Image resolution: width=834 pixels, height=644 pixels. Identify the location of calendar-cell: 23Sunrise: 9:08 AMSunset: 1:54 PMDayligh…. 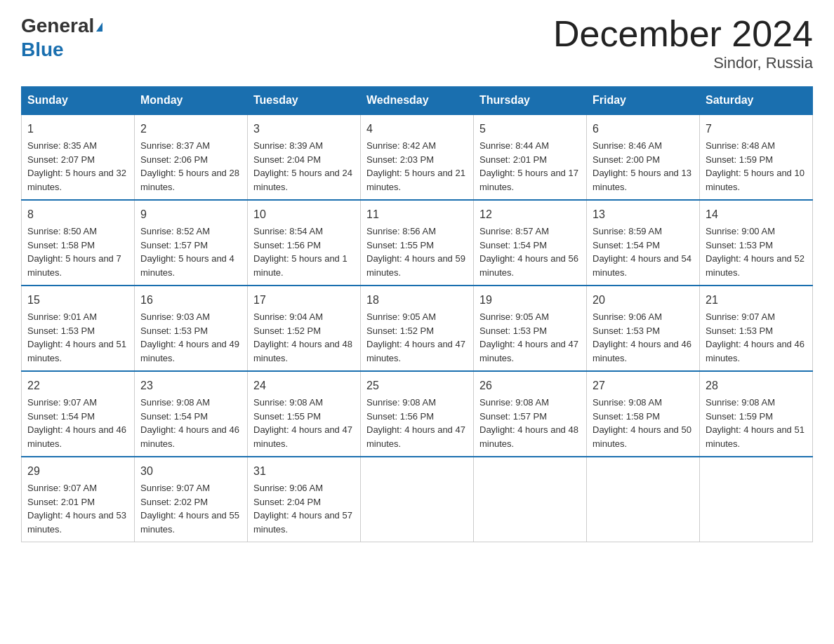
(191, 414).